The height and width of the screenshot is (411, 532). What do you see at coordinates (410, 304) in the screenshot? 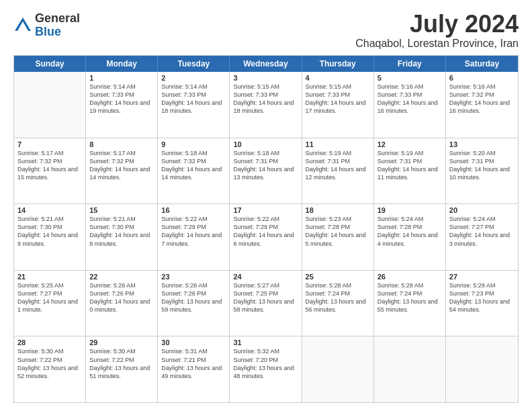
I see `day-cell: 26Sunrise: 5:28 AM Sunset: 7:24 PM Dayli…` at bounding box center [410, 304].